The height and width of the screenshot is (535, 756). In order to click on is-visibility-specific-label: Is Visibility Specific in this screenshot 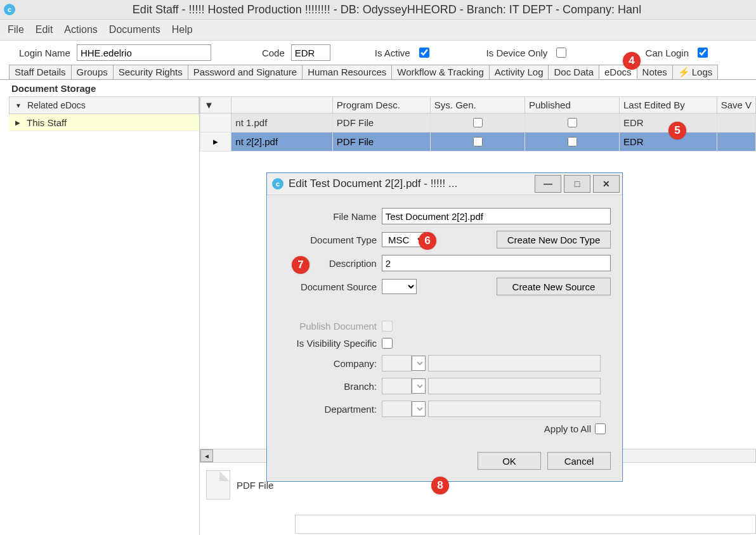, I will do `click(330, 344)`.